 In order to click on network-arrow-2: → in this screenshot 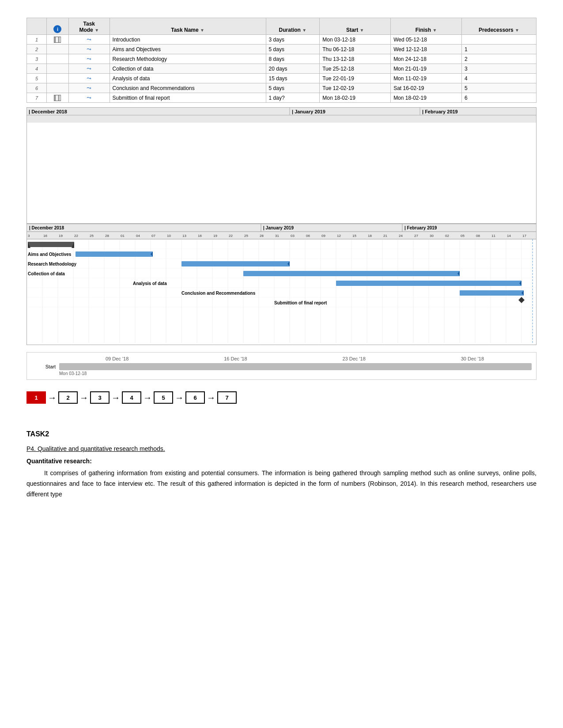, I will do `click(84, 398)`.